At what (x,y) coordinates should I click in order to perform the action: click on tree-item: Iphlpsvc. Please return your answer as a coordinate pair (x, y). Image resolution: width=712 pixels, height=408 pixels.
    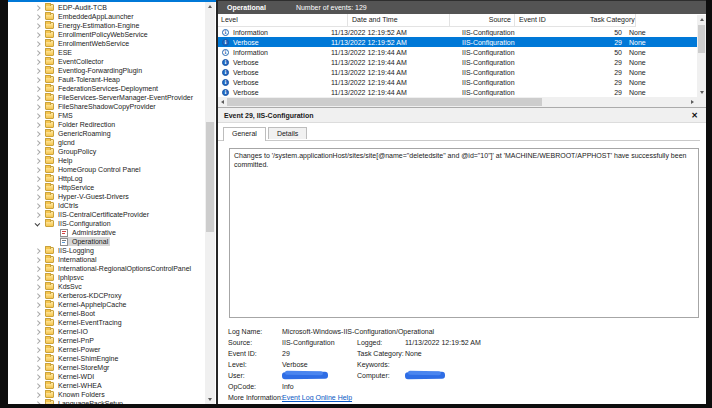
    Looking at the image, I should click on (106, 278).